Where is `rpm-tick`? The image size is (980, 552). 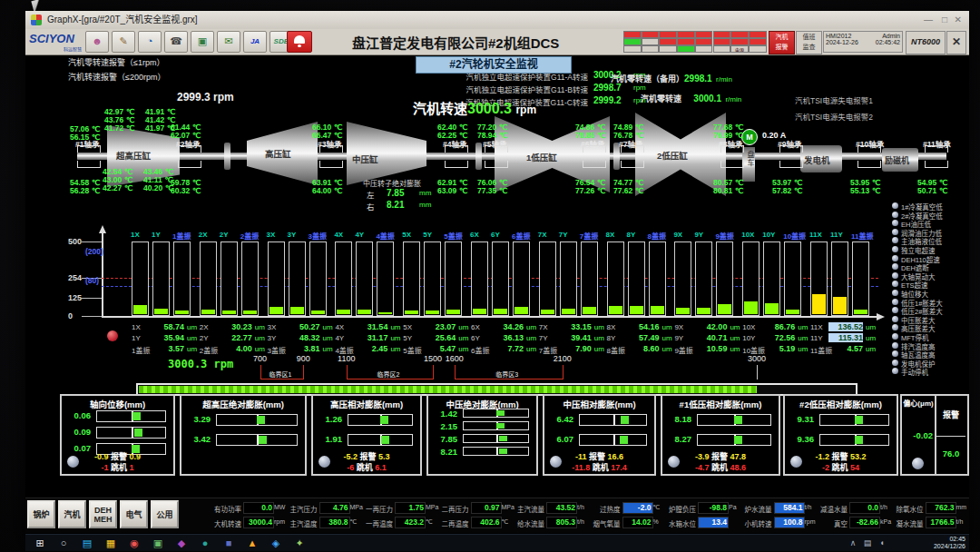
rpm-tick is located at coordinates (456, 372).